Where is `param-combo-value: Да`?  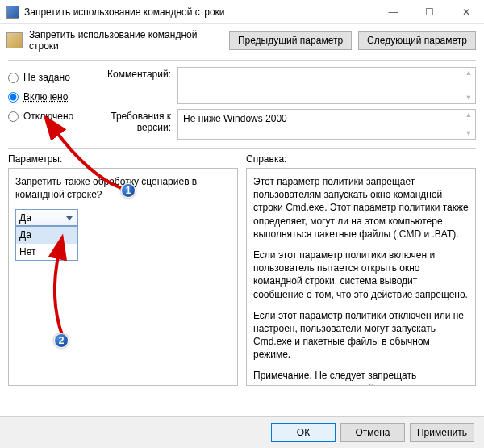
param-combo-value: Да is located at coordinates (26, 218).